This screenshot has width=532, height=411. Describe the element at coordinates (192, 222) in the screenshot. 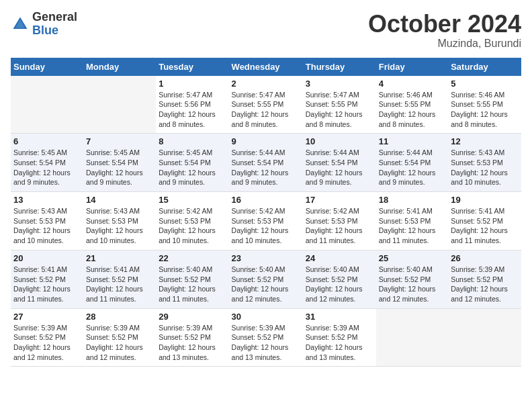

I see `calendar-cell: 15Sunrise: 5:42 AM Sunset: 5:53 PM Dayli…` at that location.